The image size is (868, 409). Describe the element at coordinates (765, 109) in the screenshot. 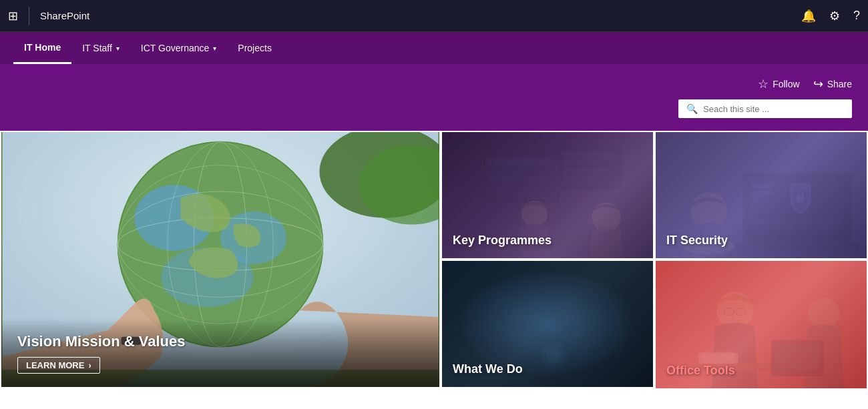

I see `search-box: 🔍` at that location.